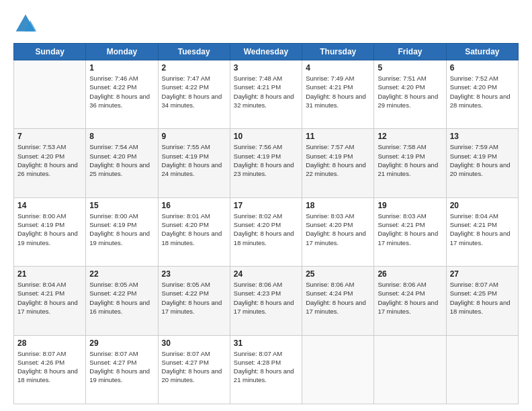 This screenshot has width=532, height=411. What do you see at coordinates (193, 232) in the screenshot?
I see `calendar-cell: 16Sunrise: 8:01 AMSunset: 4:20 PMDayligh…` at bounding box center [193, 232].